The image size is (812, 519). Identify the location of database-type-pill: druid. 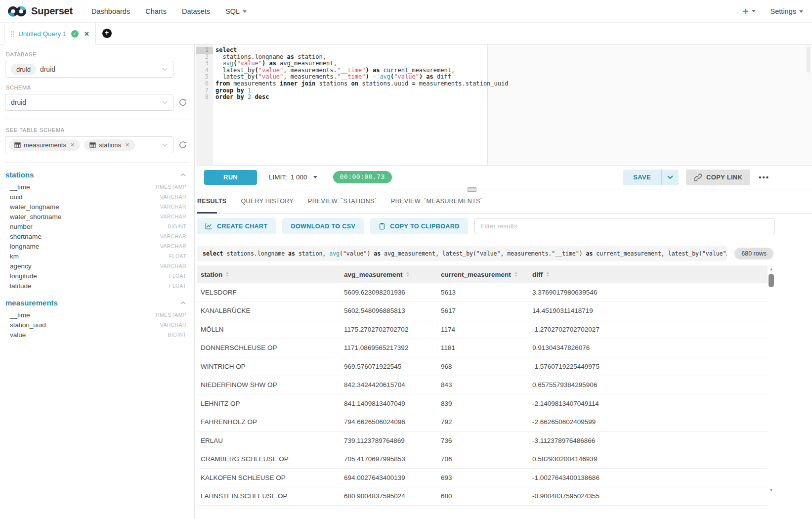
(24, 69).